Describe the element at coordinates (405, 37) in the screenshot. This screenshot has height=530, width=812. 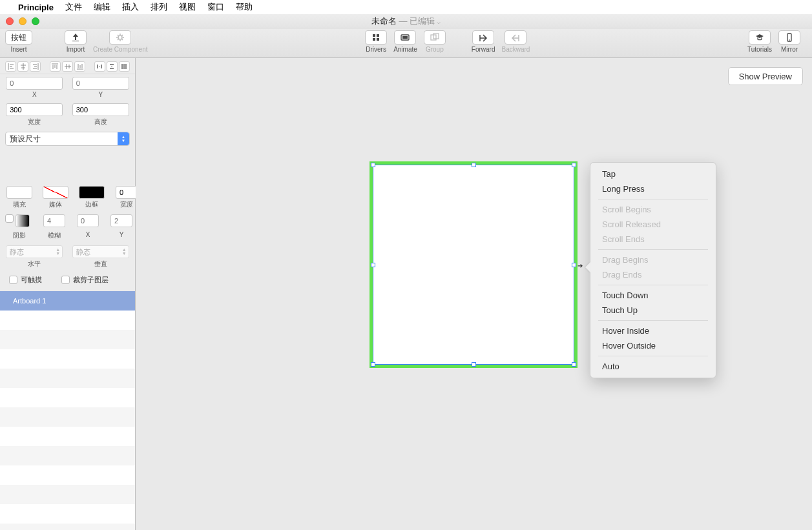
I see `animate-button` at that location.